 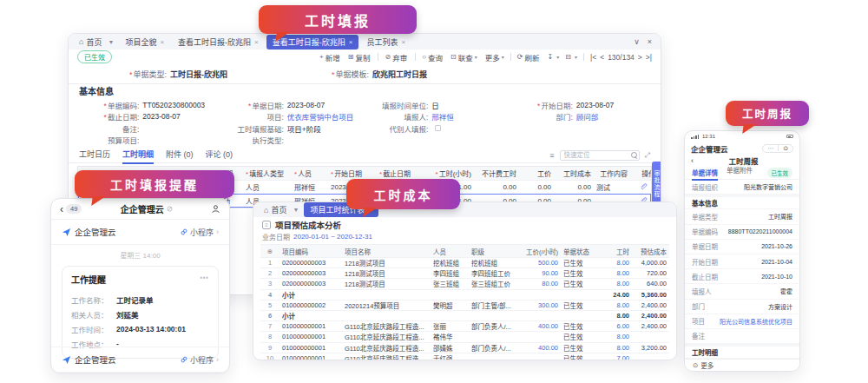 I want to click on field-value: 顾问部, so click(x=588, y=116).